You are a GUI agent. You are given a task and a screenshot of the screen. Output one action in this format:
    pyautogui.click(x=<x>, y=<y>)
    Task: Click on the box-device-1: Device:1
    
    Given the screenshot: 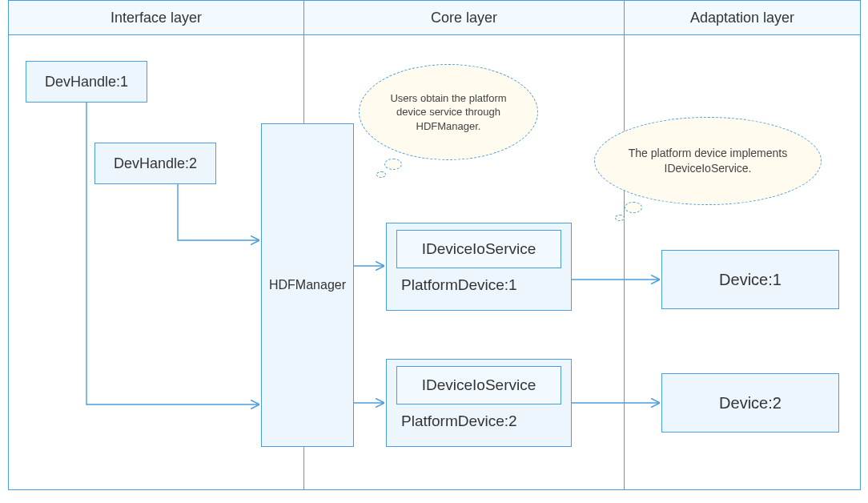 What is the action you would take?
    pyautogui.click(x=750, y=280)
    